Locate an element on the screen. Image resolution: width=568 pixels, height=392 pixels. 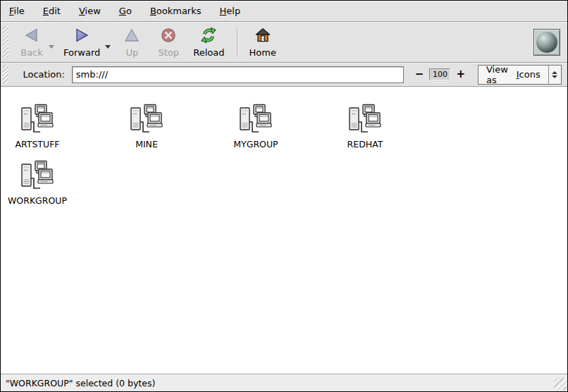
toolbar-separator is located at coordinates (237, 42).